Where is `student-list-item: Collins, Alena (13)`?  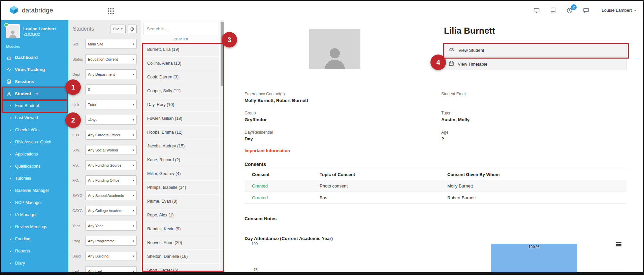 student-list-item: Collins, Alena (13) is located at coordinates (181, 63).